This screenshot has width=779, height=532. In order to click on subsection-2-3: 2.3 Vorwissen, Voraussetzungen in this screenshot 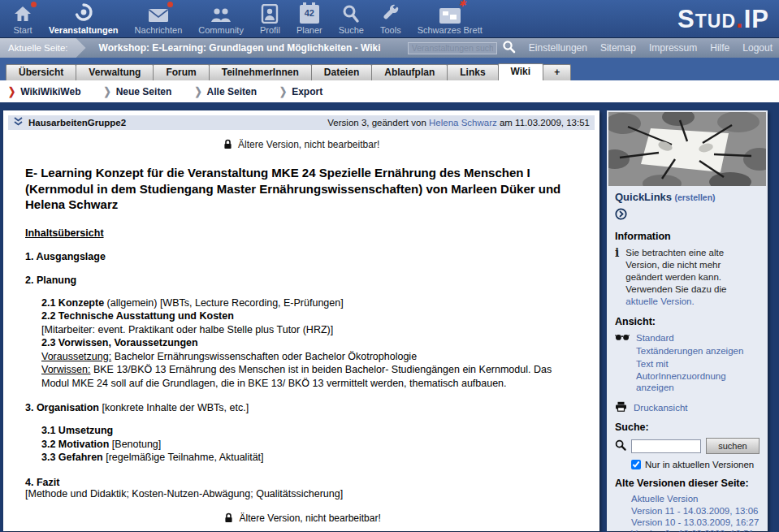, I will do `click(120, 343)`.